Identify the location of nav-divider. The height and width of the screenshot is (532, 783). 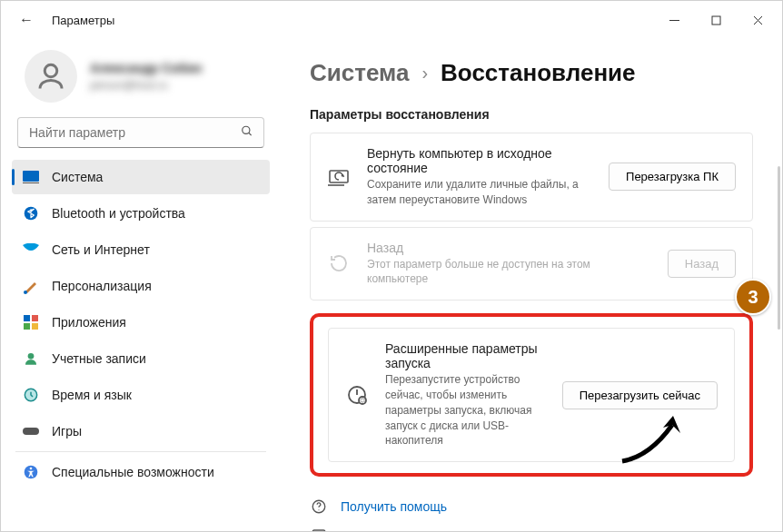
(141, 452).